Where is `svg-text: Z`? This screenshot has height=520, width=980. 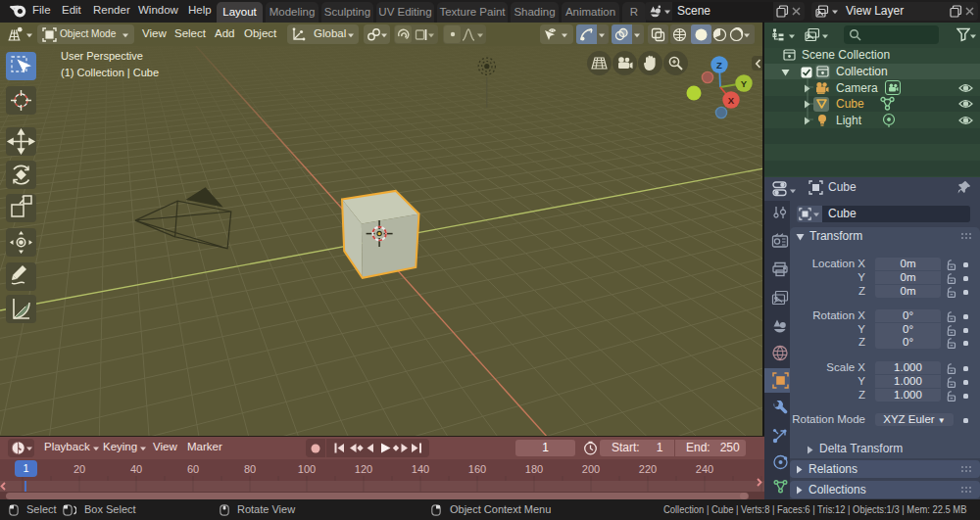 svg-text: Z is located at coordinates (719, 65).